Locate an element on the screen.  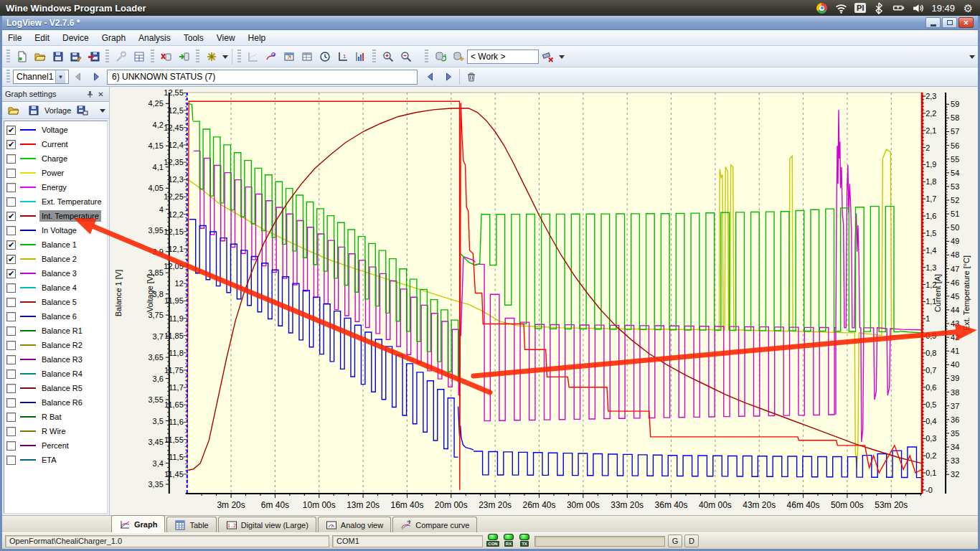
series-toggle-balance-r4: Balance R4 is located at coordinates (56, 374).